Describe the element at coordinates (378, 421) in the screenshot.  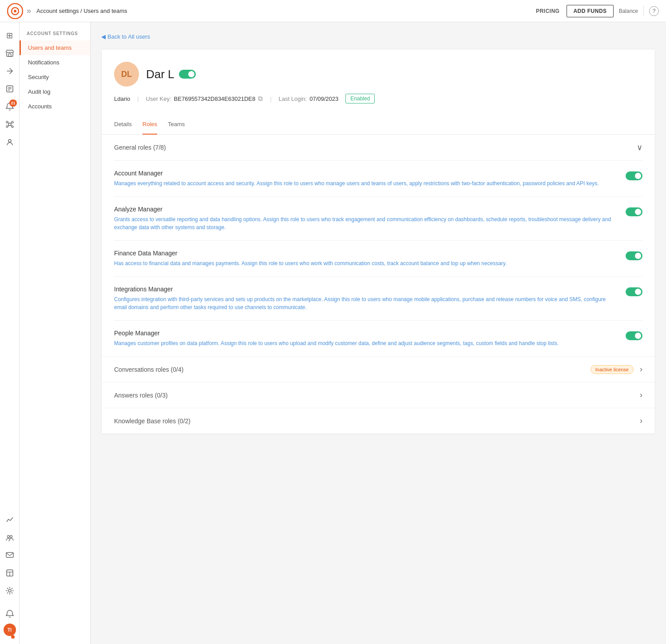
I see `knowledge-base-roles-header: Knowledge Base roles (0/2) ›` at that location.